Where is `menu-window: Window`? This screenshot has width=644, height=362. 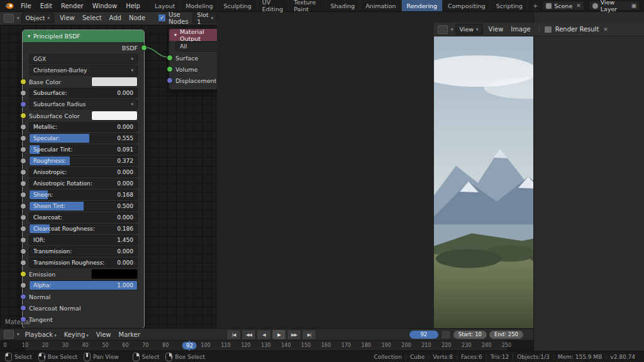 menu-window: Window is located at coordinates (104, 6).